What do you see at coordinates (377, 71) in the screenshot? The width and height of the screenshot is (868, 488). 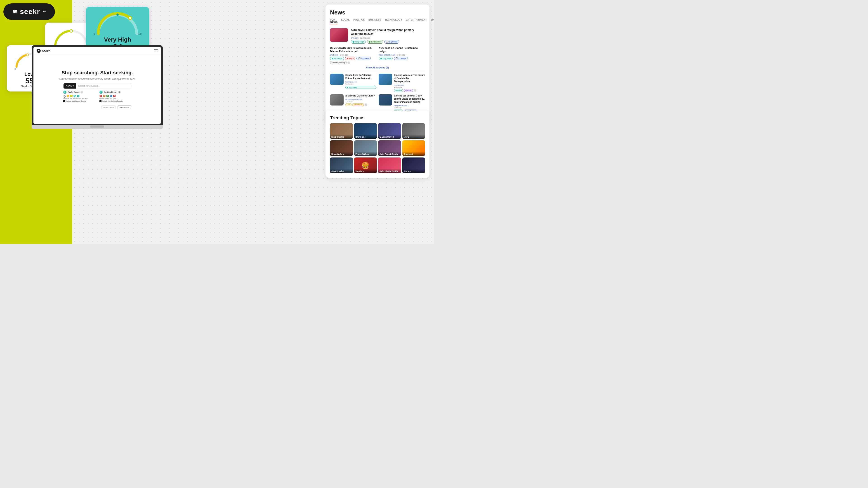 I see `news-divider` at bounding box center [377, 71].